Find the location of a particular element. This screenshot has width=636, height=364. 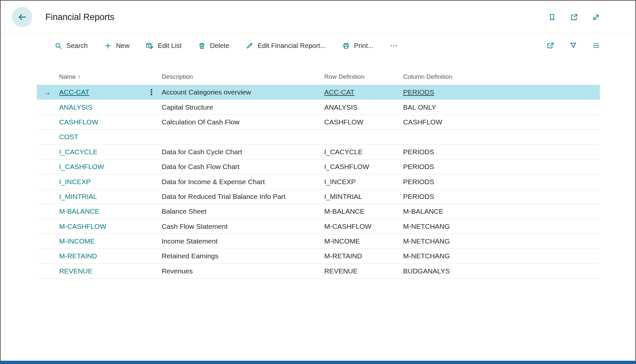

name-cell: CASHFLOW is located at coordinates (100, 122).